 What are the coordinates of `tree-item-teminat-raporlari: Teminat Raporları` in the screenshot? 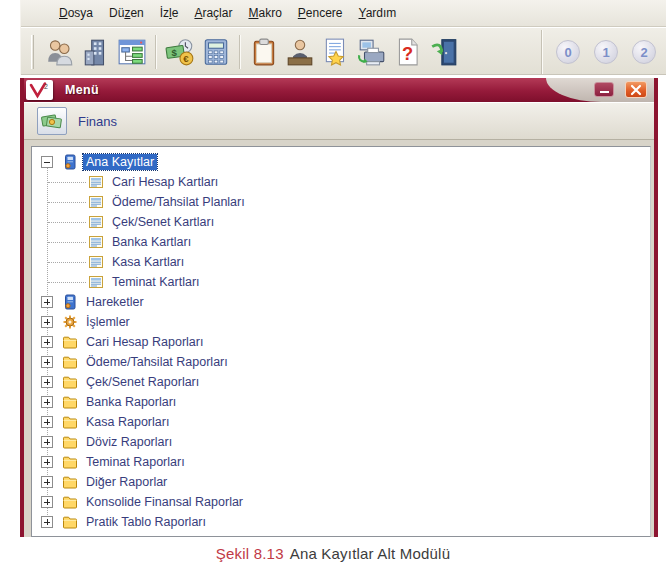 It's located at (341, 462).